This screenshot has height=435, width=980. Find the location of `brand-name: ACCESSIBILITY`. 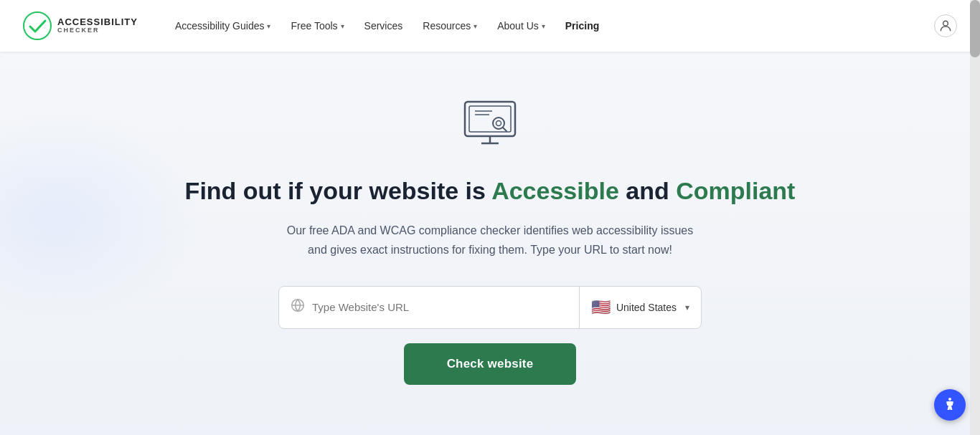

brand-name: ACCESSIBILITY is located at coordinates (98, 22).